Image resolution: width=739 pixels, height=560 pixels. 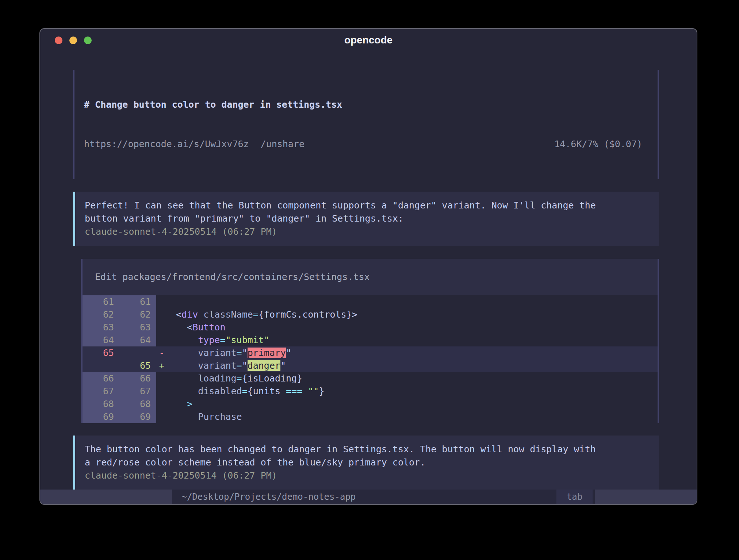 I want to click on diff-row: 65- variant="primary", so click(x=370, y=353).